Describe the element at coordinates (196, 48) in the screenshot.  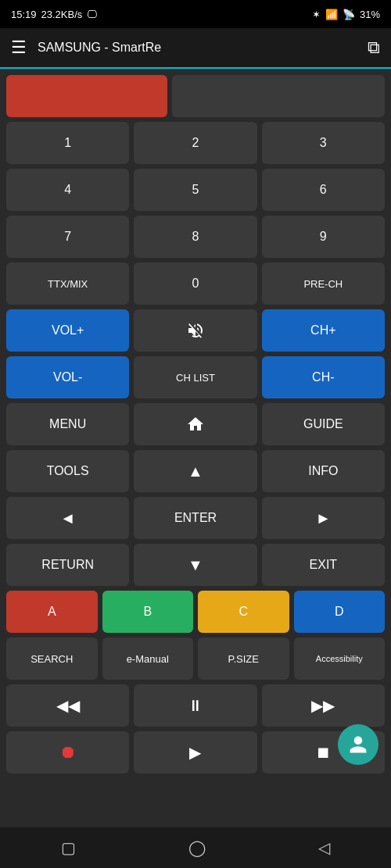
I see `app-header: ☰ SAMSUNG - SmartRe ⧉` at that location.